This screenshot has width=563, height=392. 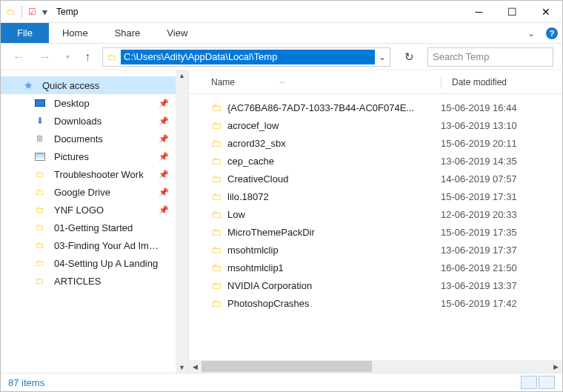 What do you see at coordinates (95, 156) in the screenshot?
I see `sidebar-item: Pictures 📌` at bounding box center [95, 156].